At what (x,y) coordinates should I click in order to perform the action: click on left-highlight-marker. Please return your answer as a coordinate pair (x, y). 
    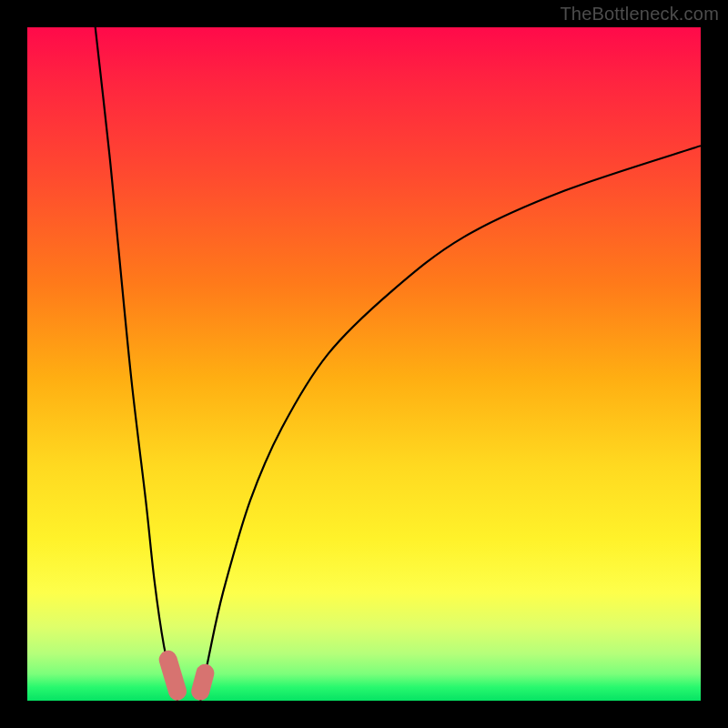
    Looking at the image, I should click on (173, 675).